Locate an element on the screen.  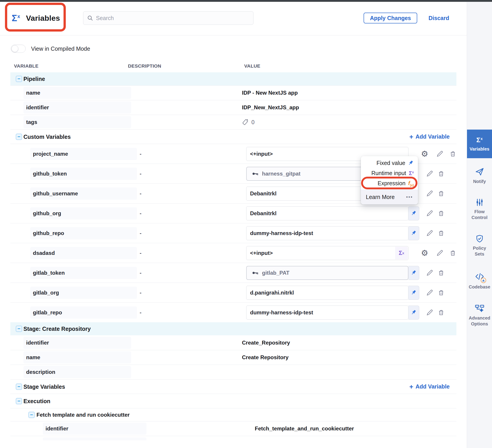
top-window-bar is located at coordinates (246, 1).